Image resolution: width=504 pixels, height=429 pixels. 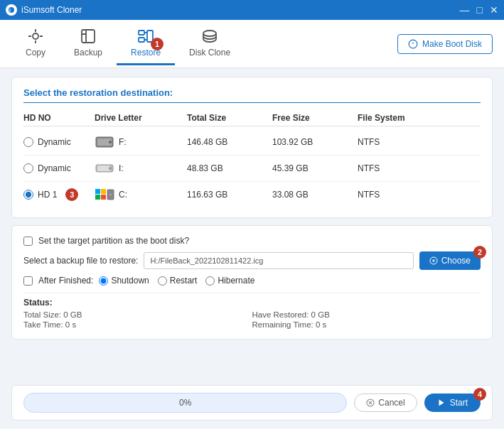 What do you see at coordinates (146, 44) in the screenshot?
I see `toolbar-item-restore: Restore 1` at bounding box center [146, 44].